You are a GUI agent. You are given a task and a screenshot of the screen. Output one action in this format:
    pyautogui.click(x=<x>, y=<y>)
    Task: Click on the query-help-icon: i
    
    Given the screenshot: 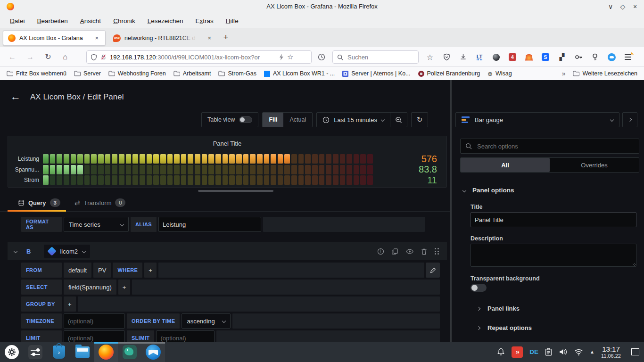 What is the action you would take?
    pyautogui.click(x=381, y=252)
    